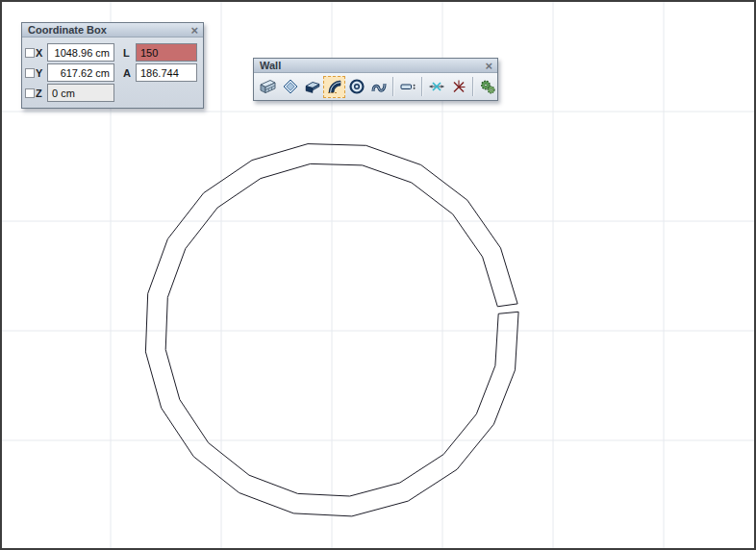  What do you see at coordinates (290, 87) in the screenshot?
I see `diamond-wall-button` at bounding box center [290, 87].